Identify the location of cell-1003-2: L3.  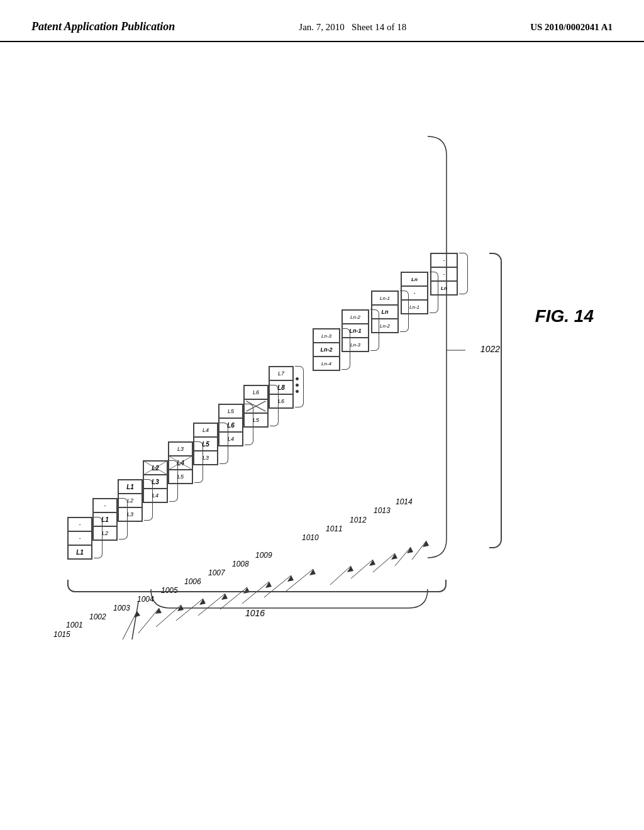
(130, 514).